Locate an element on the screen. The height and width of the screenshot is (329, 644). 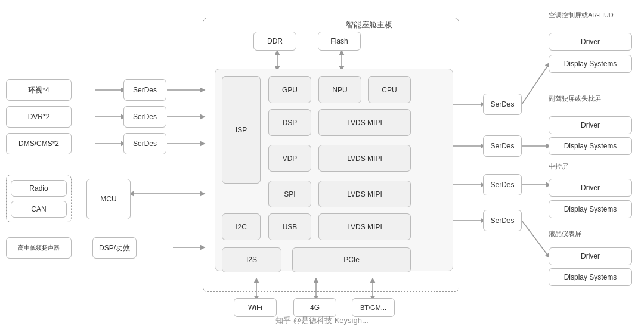
bt-box: BT/GM... is located at coordinates (373, 308).